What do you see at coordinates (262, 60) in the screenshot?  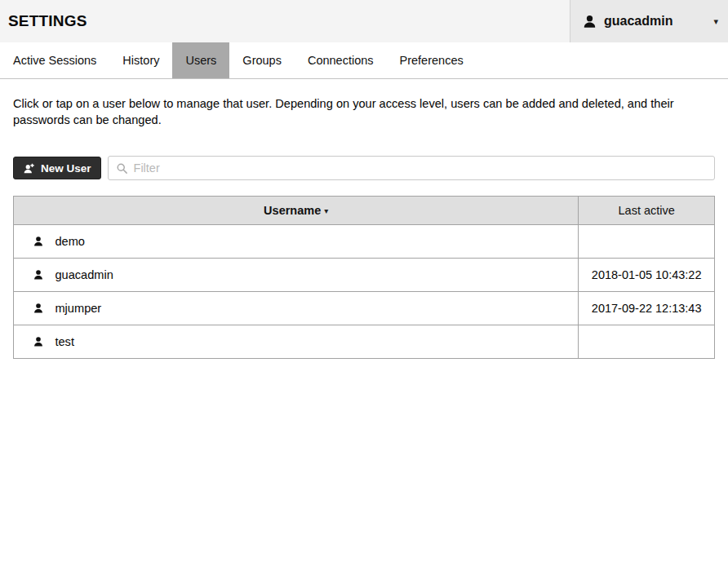 I see `tab-groups: Groups` at bounding box center [262, 60].